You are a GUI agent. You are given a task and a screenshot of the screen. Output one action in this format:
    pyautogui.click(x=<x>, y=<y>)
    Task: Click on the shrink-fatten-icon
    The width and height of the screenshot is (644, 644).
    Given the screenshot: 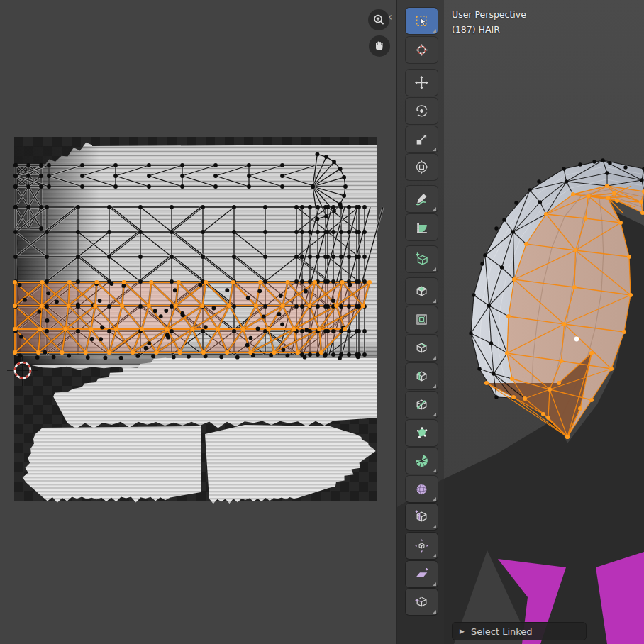 What is the action you would take?
    pyautogui.click(x=421, y=546)
    